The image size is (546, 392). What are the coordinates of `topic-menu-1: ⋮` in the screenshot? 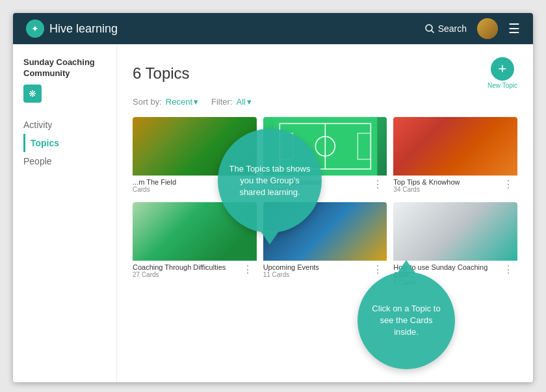 It's located at (378, 185).